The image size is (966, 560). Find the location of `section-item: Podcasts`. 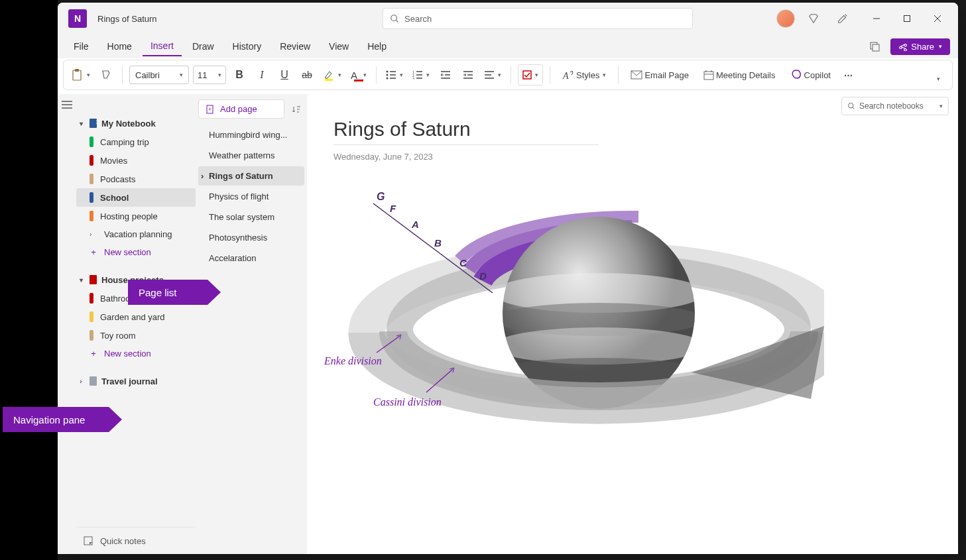

section-item: Podcasts is located at coordinates (136, 179).